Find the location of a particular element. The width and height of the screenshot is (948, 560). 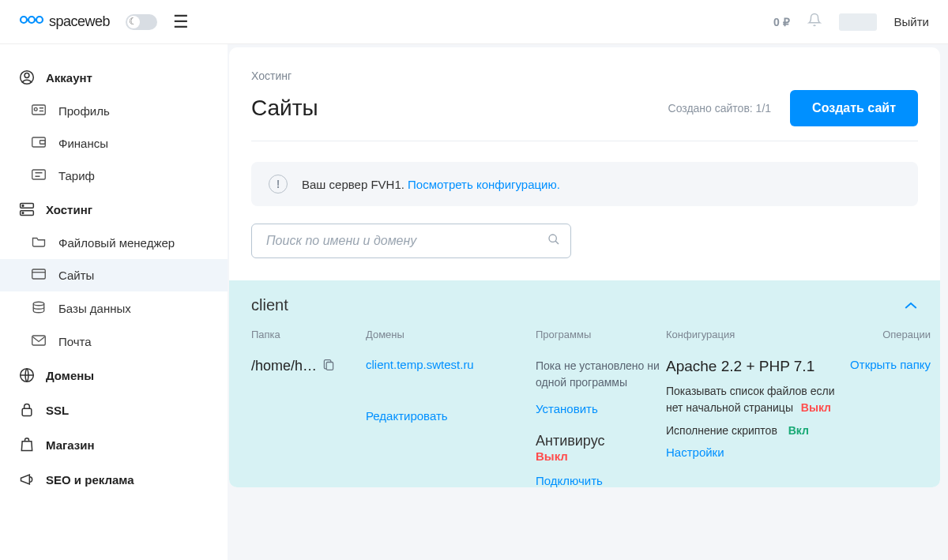

site-header: client is located at coordinates (585, 305).